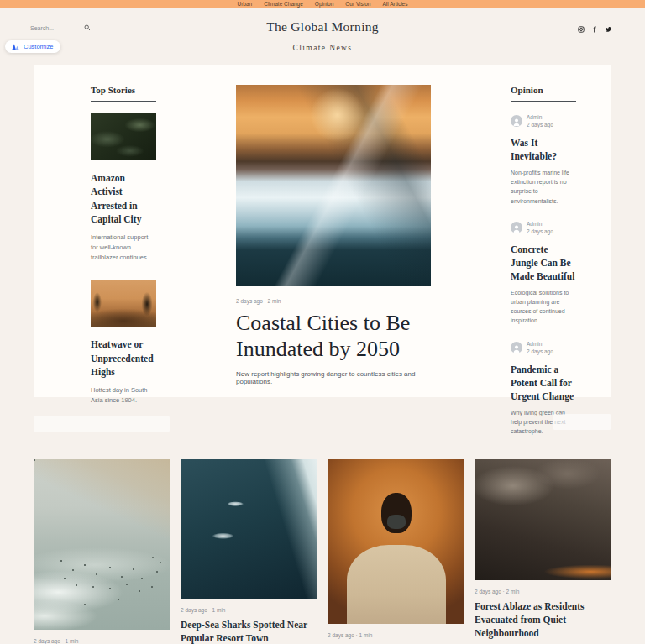  What do you see at coordinates (322, 27) in the screenshot?
I see `site-title: The Global Morning` at bounding box center [322, 27].